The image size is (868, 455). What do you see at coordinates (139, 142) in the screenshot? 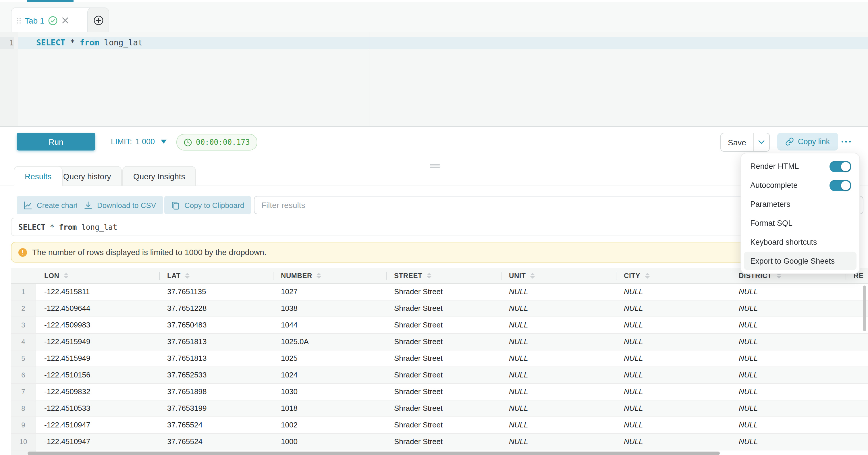
I see `limit-dropdown: LIMIT: 1 000` at bounding box center [139, 142].